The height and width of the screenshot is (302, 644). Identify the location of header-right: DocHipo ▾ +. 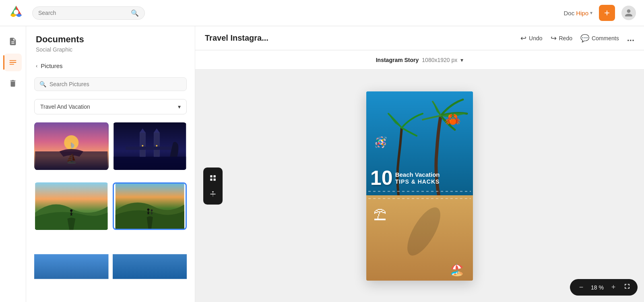
(600, 13).